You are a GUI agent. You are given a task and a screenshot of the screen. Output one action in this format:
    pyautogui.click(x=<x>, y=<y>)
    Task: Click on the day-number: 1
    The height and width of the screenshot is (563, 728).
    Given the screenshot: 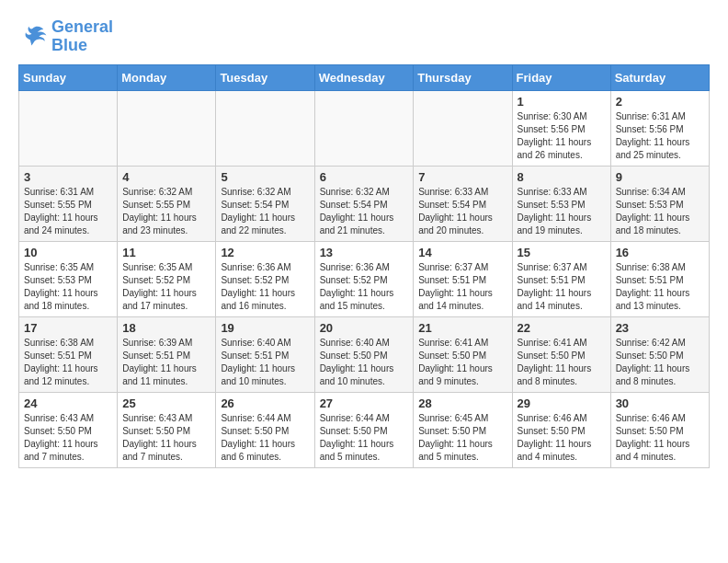 What is the action you would take?
    pyautogui.click(x=562, y=101)
    